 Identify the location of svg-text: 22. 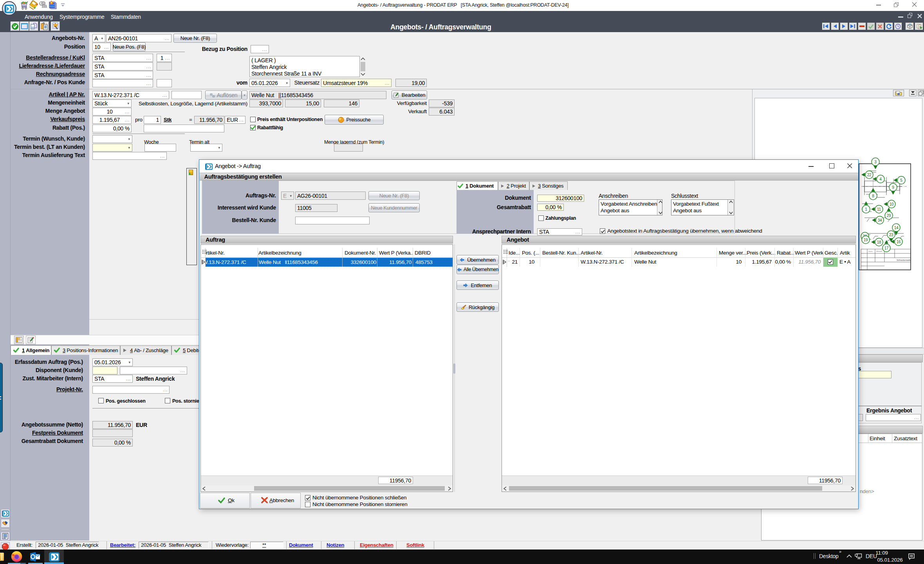
(869, 175).